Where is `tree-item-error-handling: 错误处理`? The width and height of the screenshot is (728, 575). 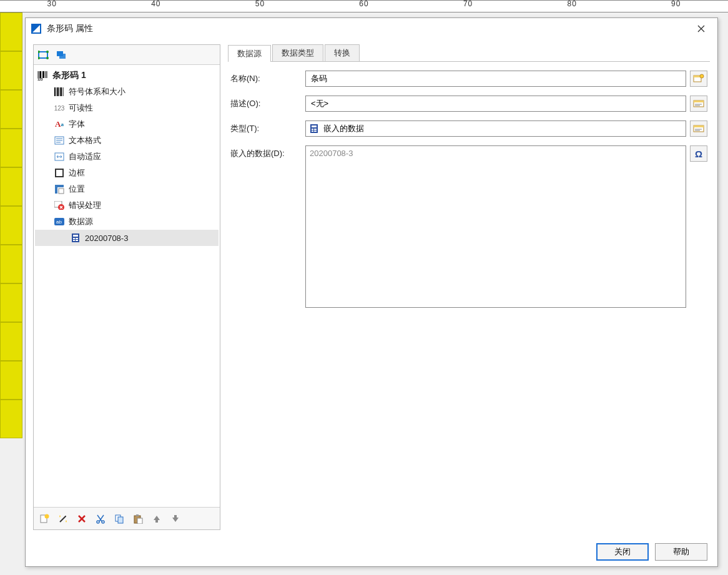
tree-item-error-handling: 错误处理 is located at coordinates (127, 205).